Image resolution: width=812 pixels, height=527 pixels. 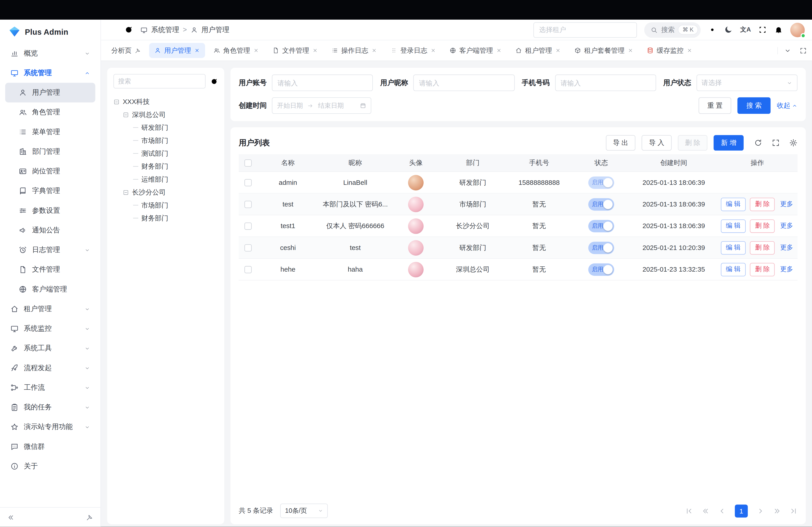 What do you see at coordinates (50, 73) in the screenshot?
I see `sidebar-item-system-management: 系统管理` at bounding box center [50, 73].